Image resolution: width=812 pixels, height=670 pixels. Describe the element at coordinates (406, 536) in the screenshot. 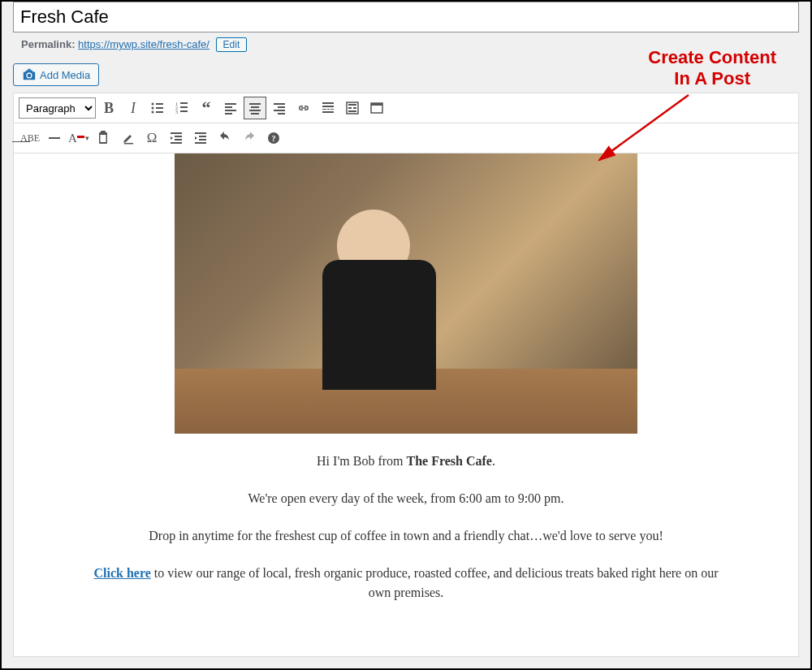

I see `post-paragraph-3: Drop in anytime for the freshest cup of …` at that location.